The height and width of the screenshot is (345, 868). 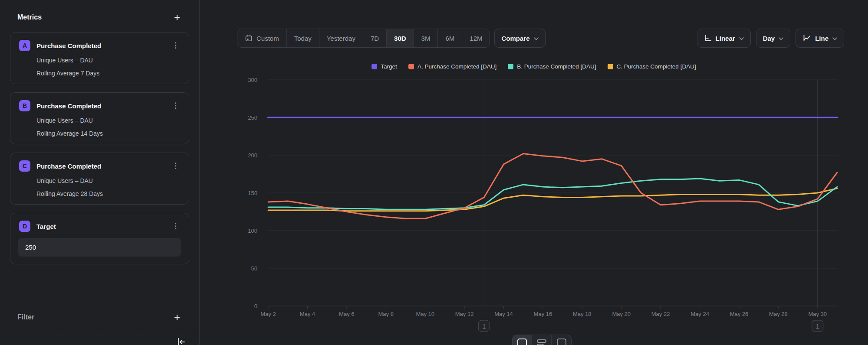 I want to click on series-line-b-purchase-completed, so click(x=553, y=194).